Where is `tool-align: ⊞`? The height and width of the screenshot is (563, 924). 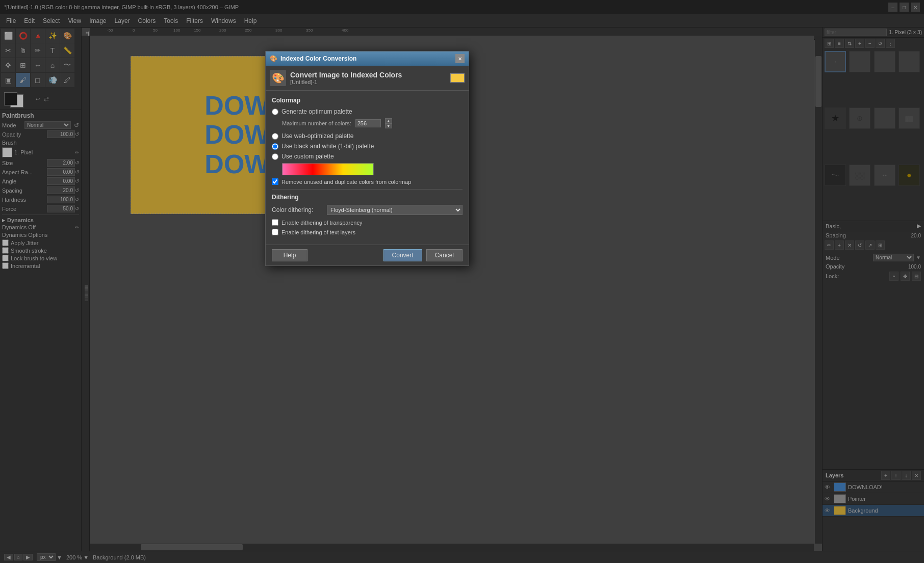
tool-align: ⊞ is located at coordinates (23, 65).